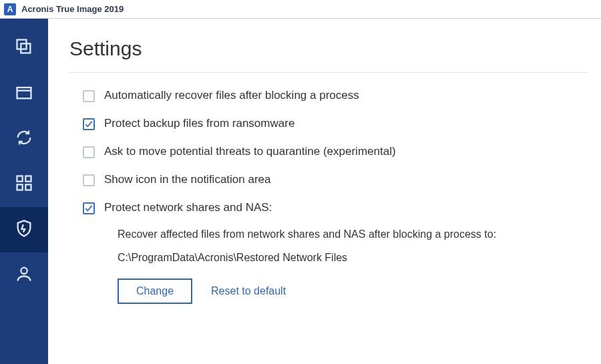 This screenshot has width=601, height=364. Describe the element at coordinates (329, 180) in the screenshot. I see `option-show-icon: Show icon in the notification area` at that location.